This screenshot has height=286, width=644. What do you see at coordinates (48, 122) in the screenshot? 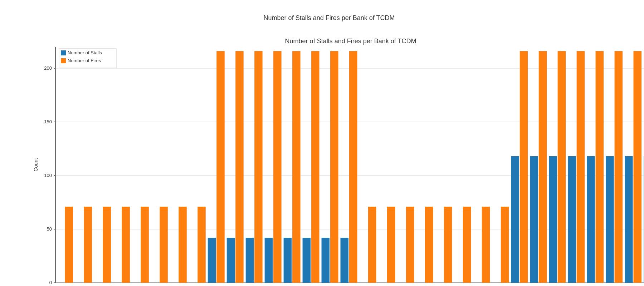
I see `svg-text: 150` at bounding box center [48, 122].